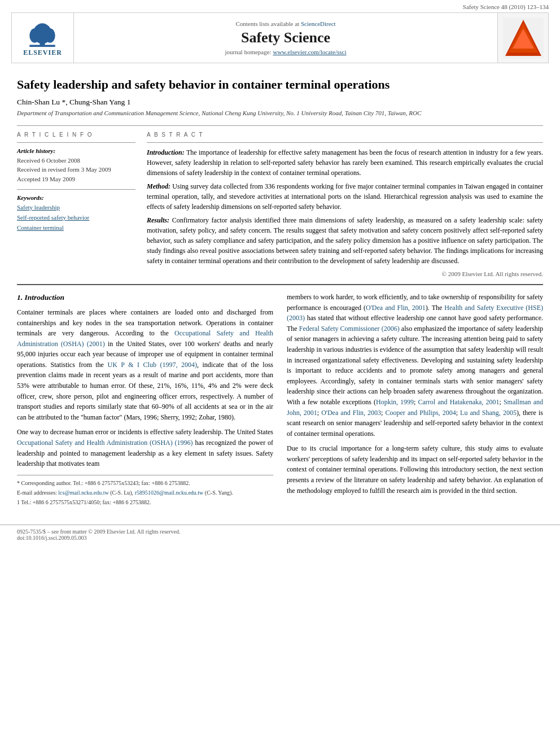  What do you see at coordinates (76, 166) in the screenshot?
I see `article-history-group: Article history: Received 6 October 2008…` at bounding box center [76, 166].